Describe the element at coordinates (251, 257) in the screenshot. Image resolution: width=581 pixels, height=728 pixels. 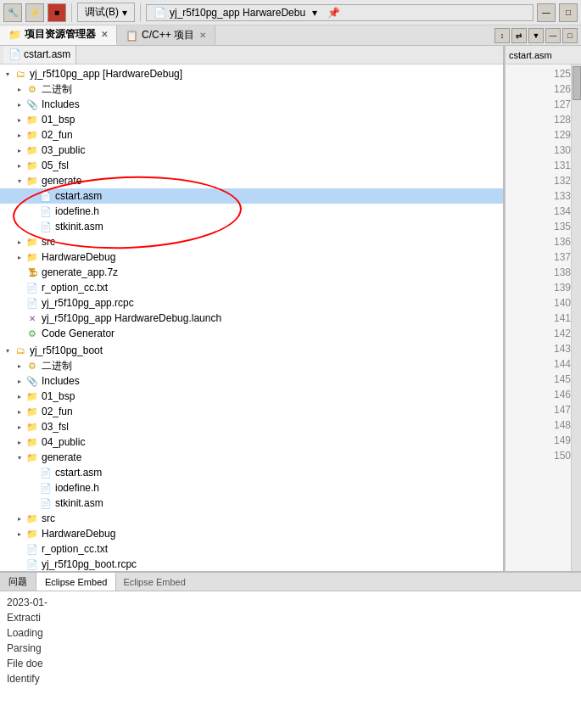
I see `hwdebug1-item: 📁 HardwareDebug` at that location.